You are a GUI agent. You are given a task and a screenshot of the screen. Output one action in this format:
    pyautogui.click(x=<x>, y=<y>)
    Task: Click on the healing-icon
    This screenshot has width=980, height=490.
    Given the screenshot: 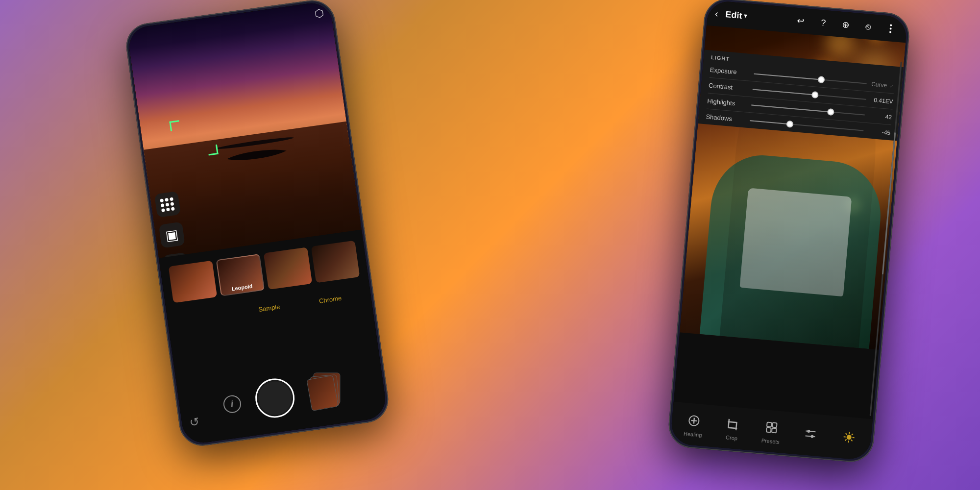 What is the action you would take?
    pyautogui.click(x=694, y=420)
    